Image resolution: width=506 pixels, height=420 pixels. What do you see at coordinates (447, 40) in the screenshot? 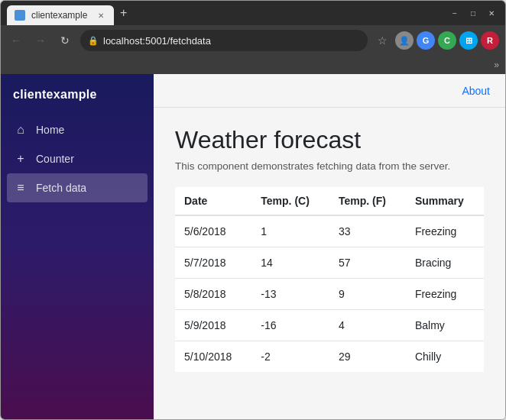
I see `profile-icon-c: C` at bounding box center [447, 40].